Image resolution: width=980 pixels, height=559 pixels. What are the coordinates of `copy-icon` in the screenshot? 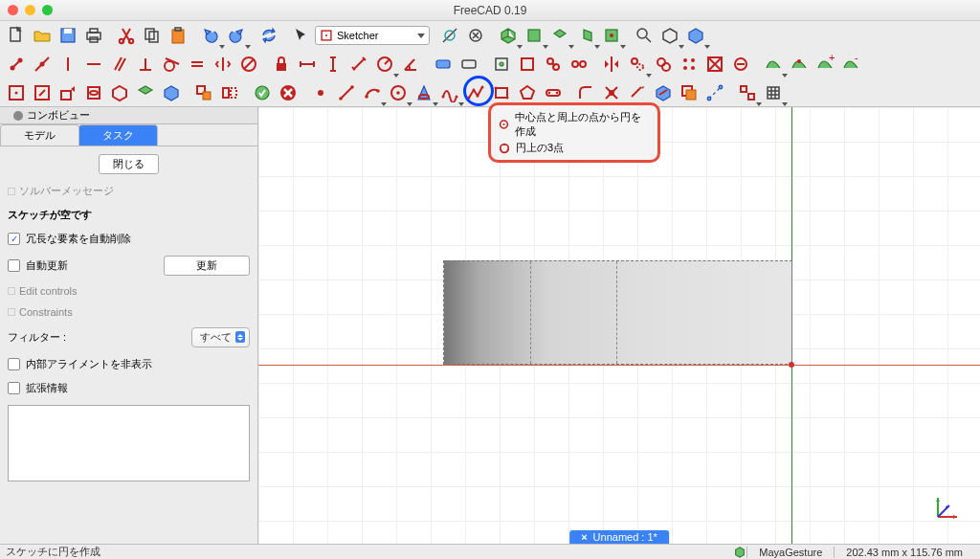 It's located at (152, 35).